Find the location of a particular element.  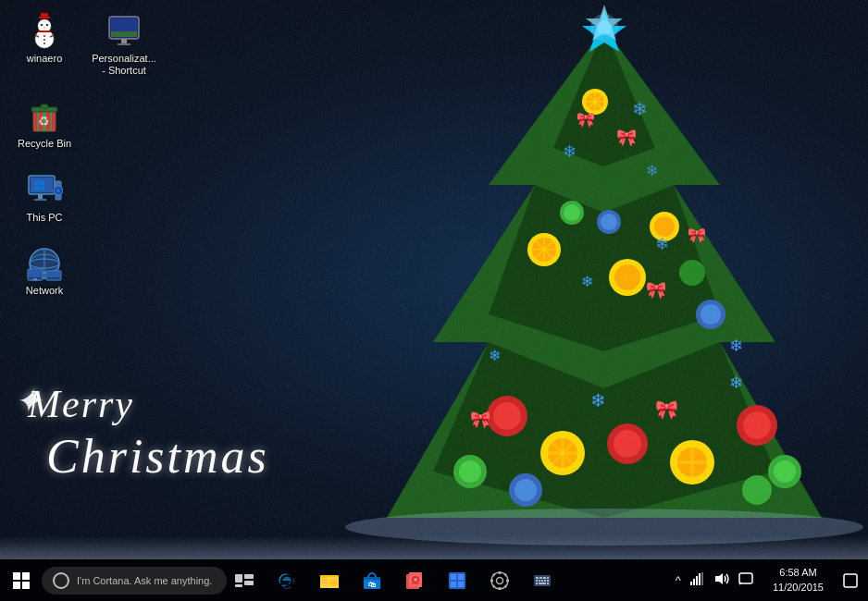

cortana-placeholder: I'm Cortana. Ask me anything. is located at coordinates (144, 581).